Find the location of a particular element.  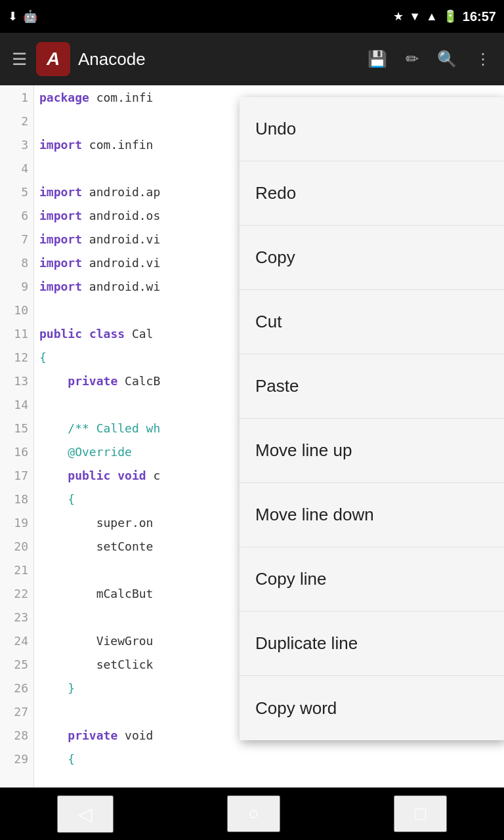

line-num-20: 20 is located at coordinates (17, 546).